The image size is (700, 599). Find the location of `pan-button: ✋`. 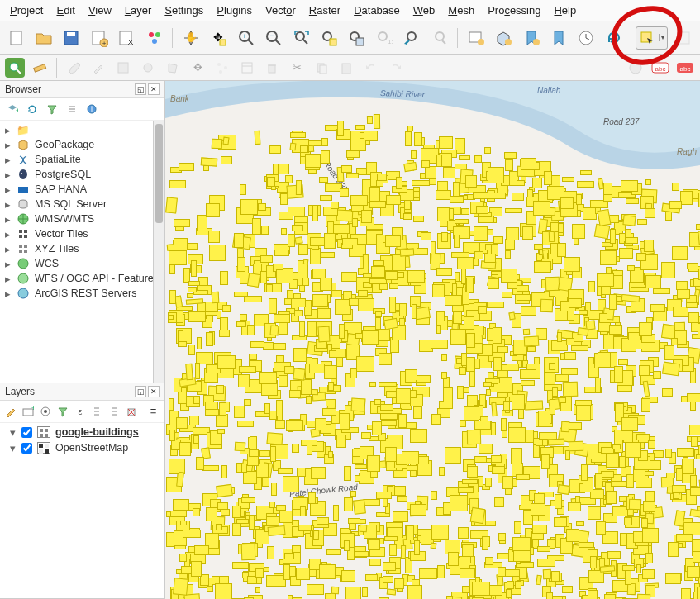

pan-button: ✋ is located at coordinates (190, 38).